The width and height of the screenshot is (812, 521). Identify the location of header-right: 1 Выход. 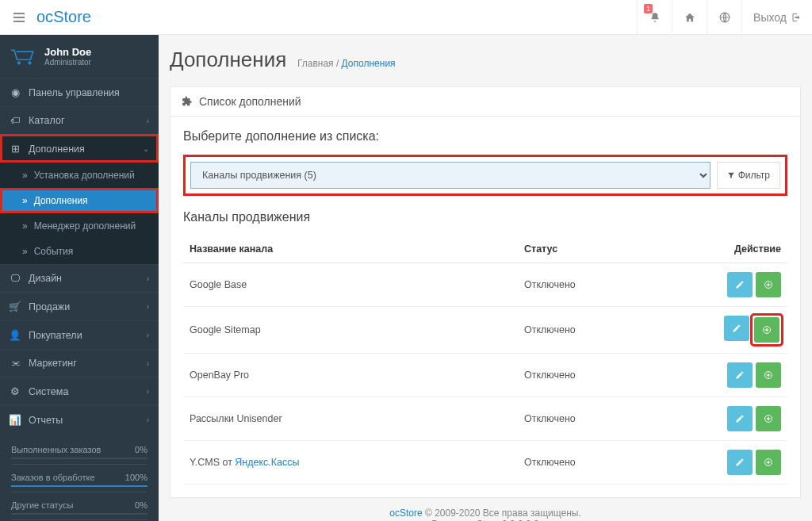
(725, 17).